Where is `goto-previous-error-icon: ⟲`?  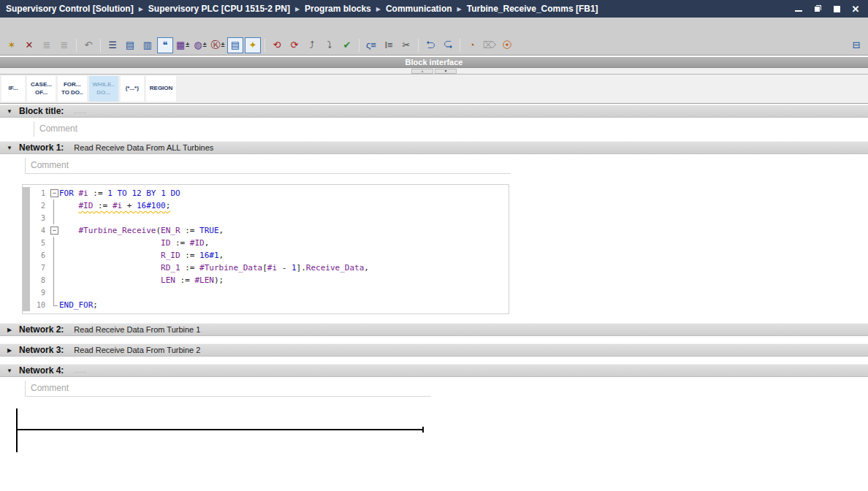 goto-previous-error-icon: ⟲ is located at coordinates (277, 45).